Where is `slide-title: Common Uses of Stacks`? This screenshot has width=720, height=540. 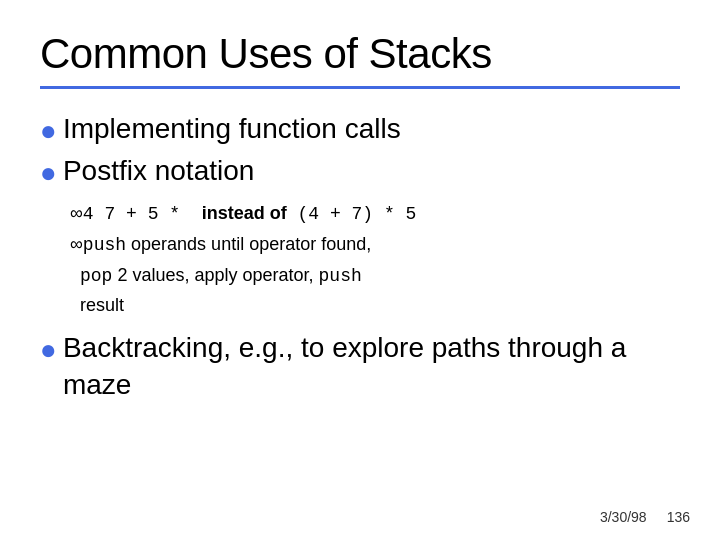 slide-title: Common Uses of Stacks is located at coordinates (360, 54).